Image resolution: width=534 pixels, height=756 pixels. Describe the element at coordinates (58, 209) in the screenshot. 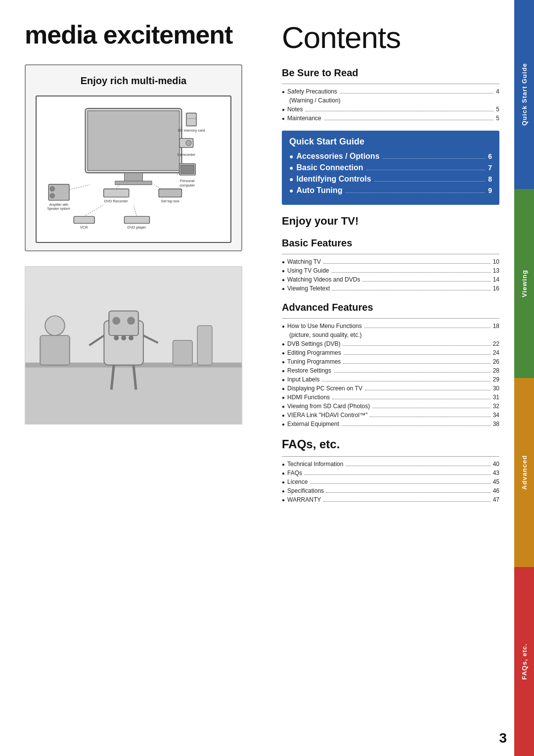

I see `svg-text: Speaker system` at that location.